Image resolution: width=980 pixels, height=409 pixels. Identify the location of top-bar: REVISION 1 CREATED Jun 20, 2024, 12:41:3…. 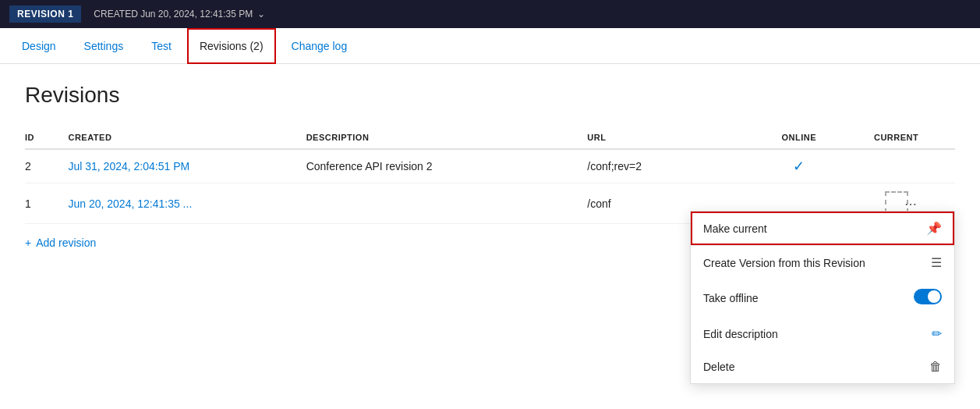
(490, 14).